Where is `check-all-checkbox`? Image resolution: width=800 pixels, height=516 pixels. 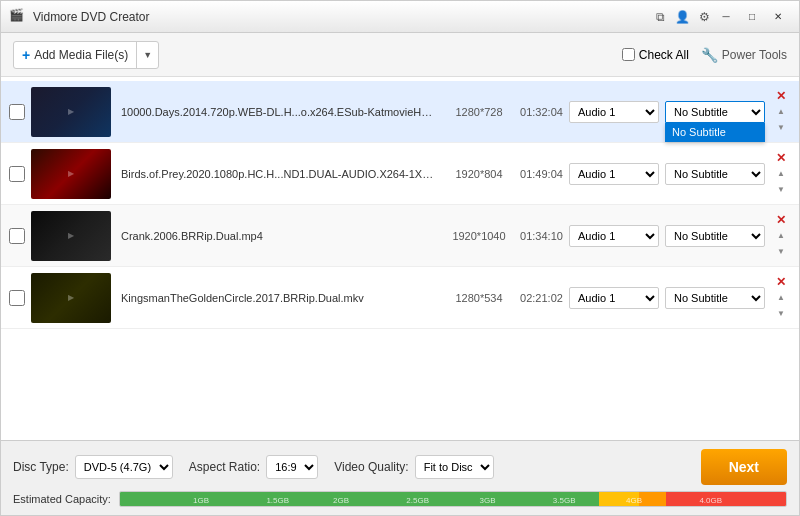
check-all-checkbox is located at coordinates (628, 54).